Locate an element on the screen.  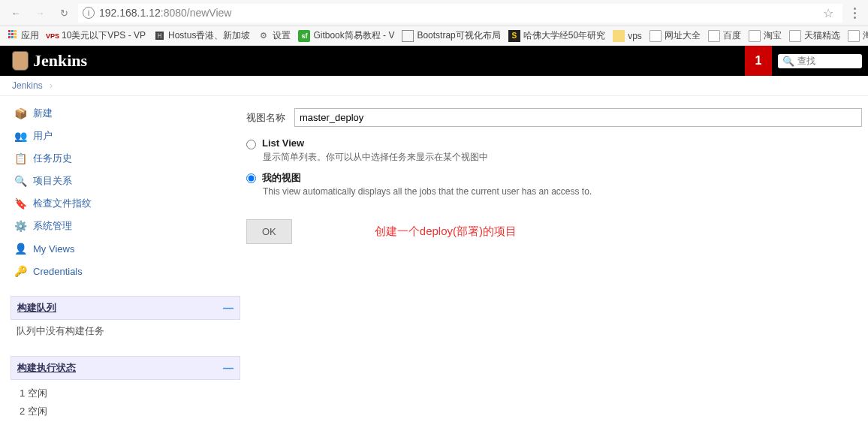
sidebar-manage: ⚙️系统管理 is located at coordinates (125, 226).